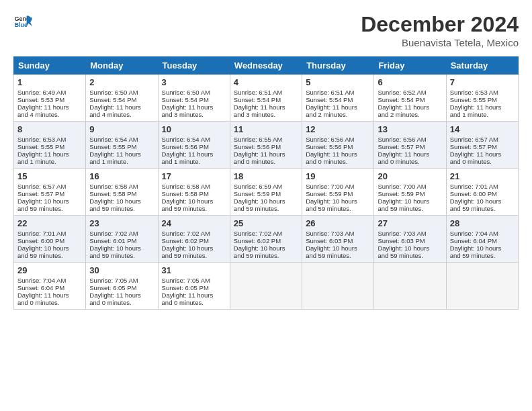 This screenshot has height=411, width=532. Describe the element at coordinates (410, 129) in the screenshot. I see `day-number: 13` at that location.